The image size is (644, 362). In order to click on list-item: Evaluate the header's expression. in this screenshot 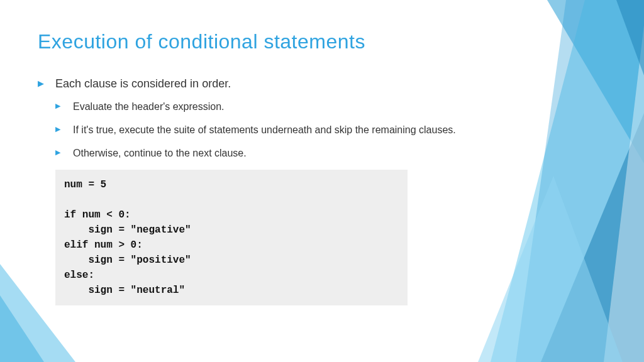, I will do `click(331, 107)`.